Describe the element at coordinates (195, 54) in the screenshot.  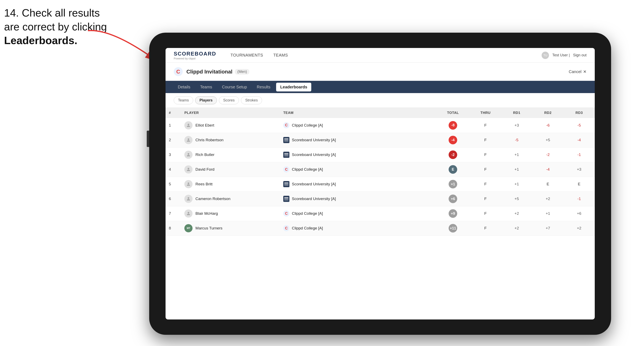
I see `logo-text: SCOREBOARD` at that location.